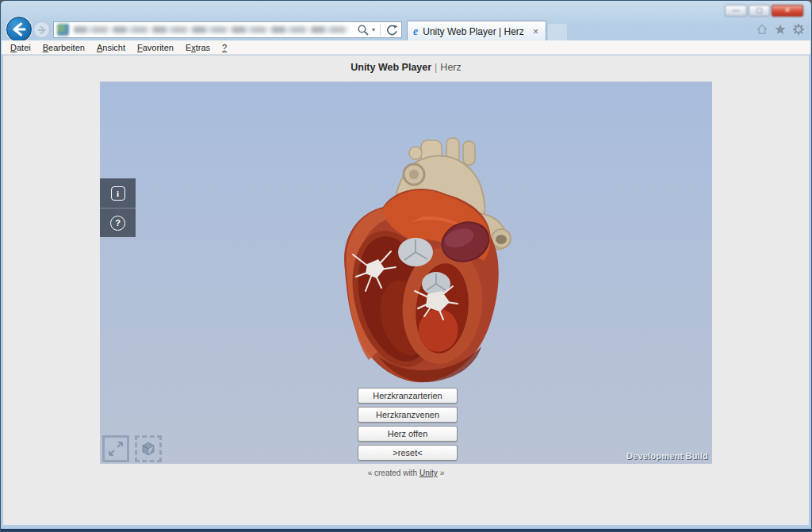 Image resolution: width=812 pixels, height=532 pixels. What do you see at coordinates (536, 32) in the screenshot?
I see `tab-close-icon: ×` at bounding box center [536, 32].